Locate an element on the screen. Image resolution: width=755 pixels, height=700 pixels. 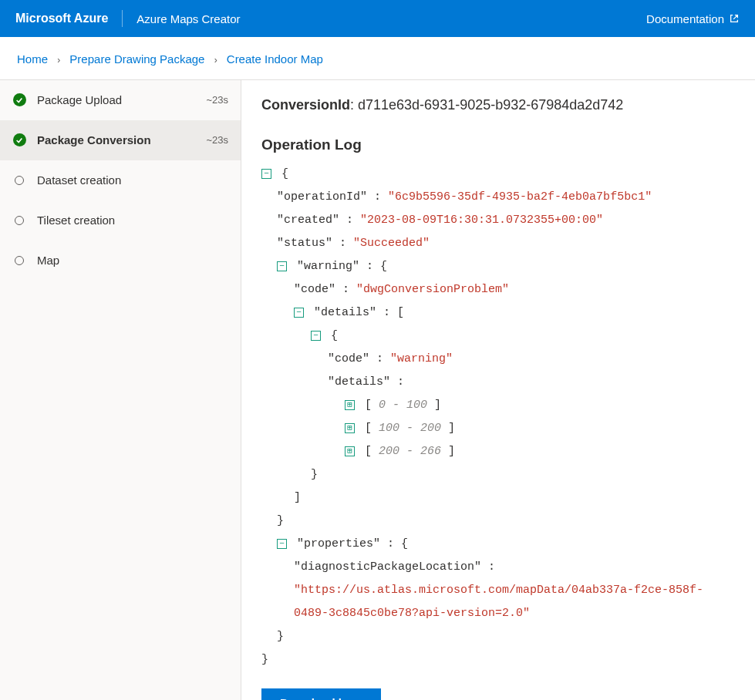
header: Microsoft Azure Azure Maps Creator Docum… is located at coordinates (378, 19).